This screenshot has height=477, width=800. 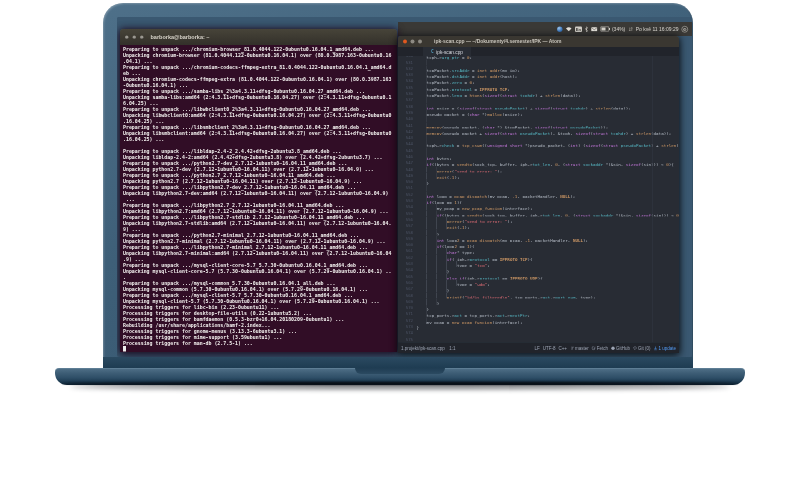 What do you see at coordinates (258, 55) in the screenshot?
I see `terminal-line: Unpacking chromium-browser (81.0.4044.12…` at bounding box center [258, 55].